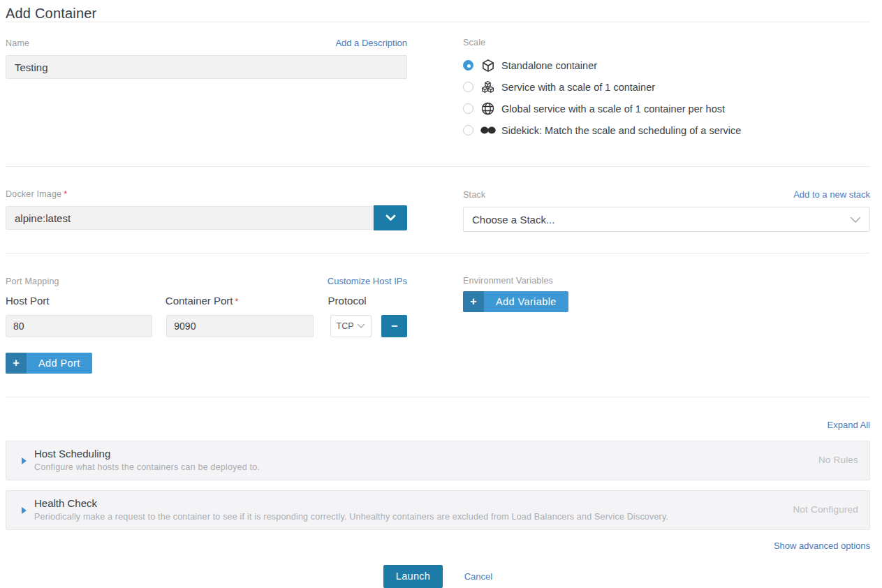  Describe the element at coordinates (413, 577) in the screenshot. I see `launch-button: Launch` at that location.